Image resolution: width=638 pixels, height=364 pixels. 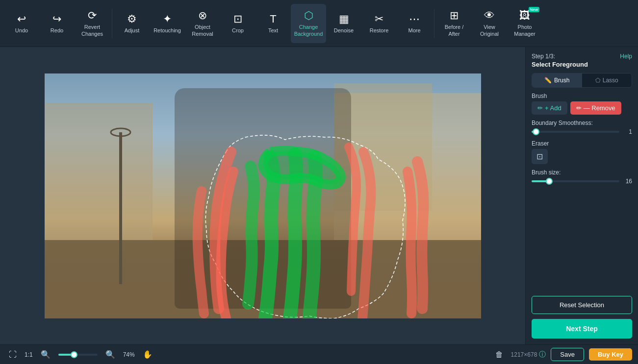 What do you see at coordinates (319, 354) in the screenshot?
I see `bottom-bar: ⛶ 1:1 🔍 🔍 74% ✋ 🗑 1217×678 ⓘ Save Buy Ke…` at bounding box center [319, 354].